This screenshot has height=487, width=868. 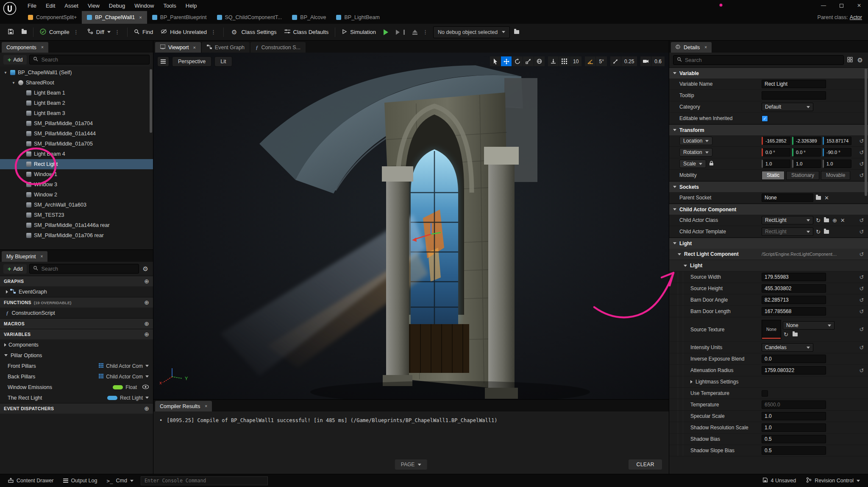 I want to click on section-sockets: Sockets, so click(x=769, y=187).